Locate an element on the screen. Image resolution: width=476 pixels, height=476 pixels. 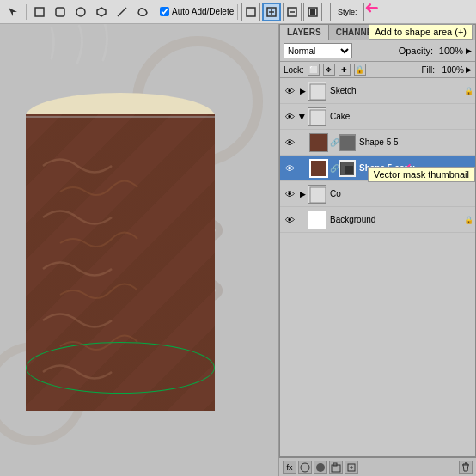
layer-expand-cake: ▶ is located at coordinates (302, 117).